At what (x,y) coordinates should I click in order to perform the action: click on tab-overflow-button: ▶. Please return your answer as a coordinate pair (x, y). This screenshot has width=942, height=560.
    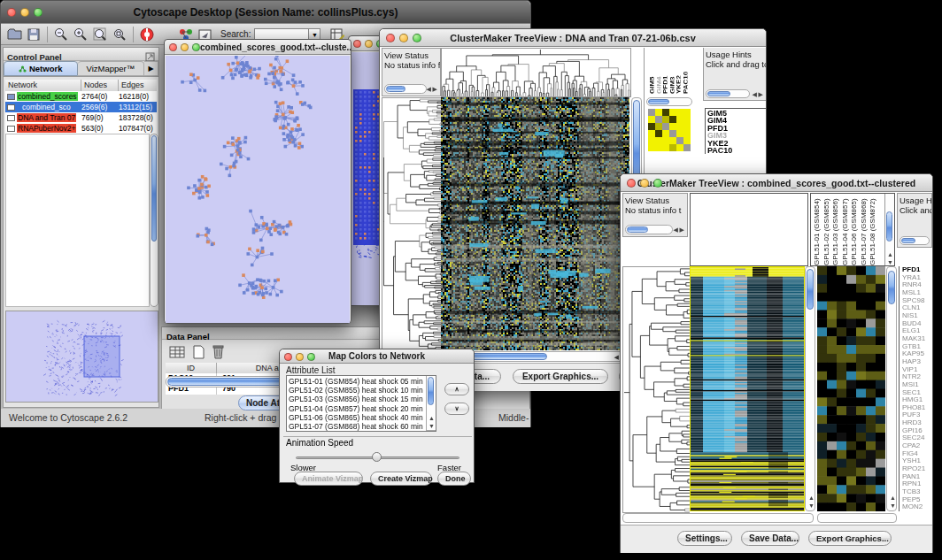
    Looking at the image, I should click on (151, 69).